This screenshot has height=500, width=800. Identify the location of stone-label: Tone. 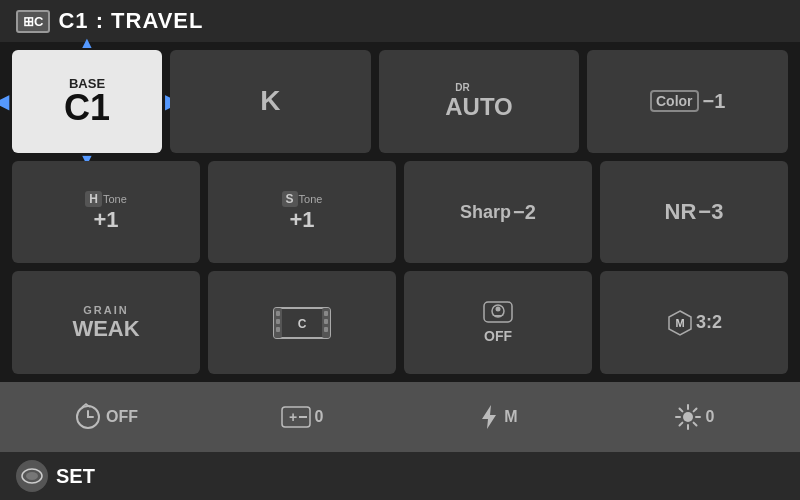
(311, 199).